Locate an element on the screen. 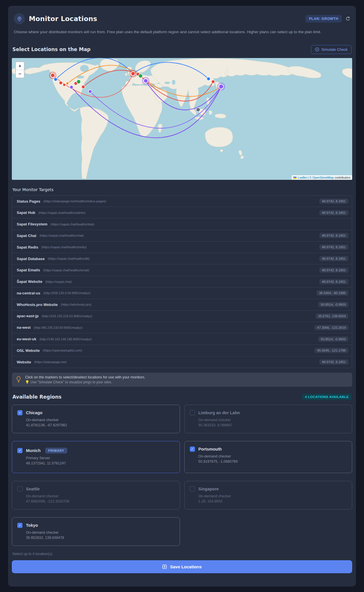 The height and width of the screenshot is (592, 364). region-name: Seattle is located at coordinates (33, 489).